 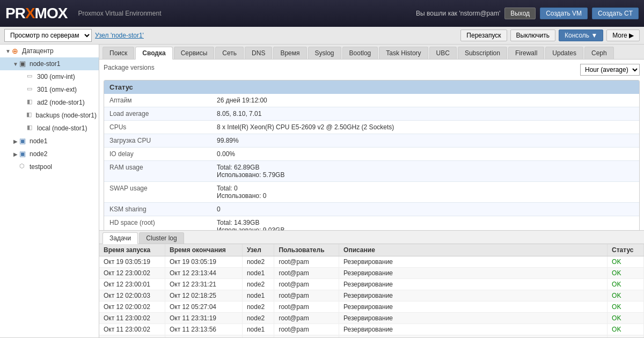 I want to click on tab-ceph: Ceph, so click(x=599, y=53).